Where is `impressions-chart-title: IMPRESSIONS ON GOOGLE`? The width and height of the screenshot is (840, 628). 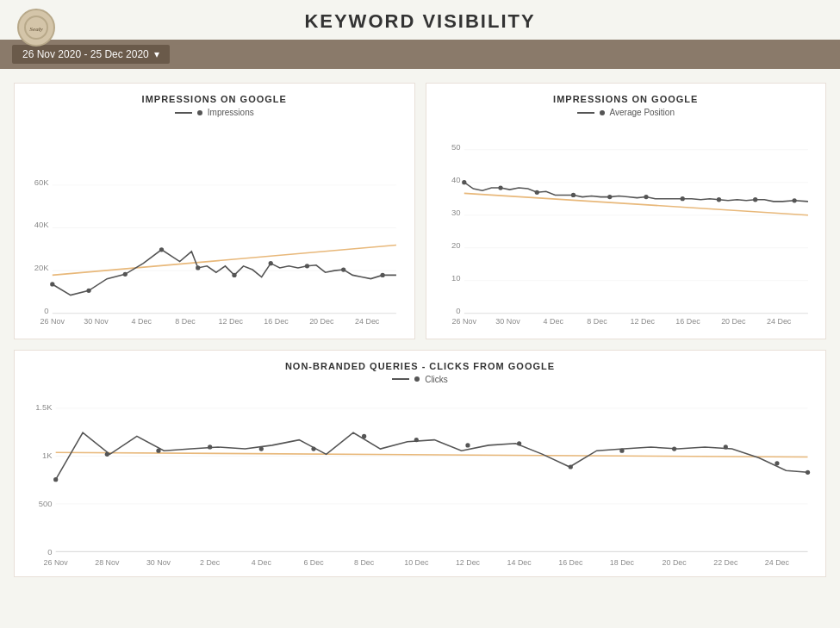 impressions-chart-title: IMPRESSIONS ON GOOGLE is located at coordinates (215, 99).